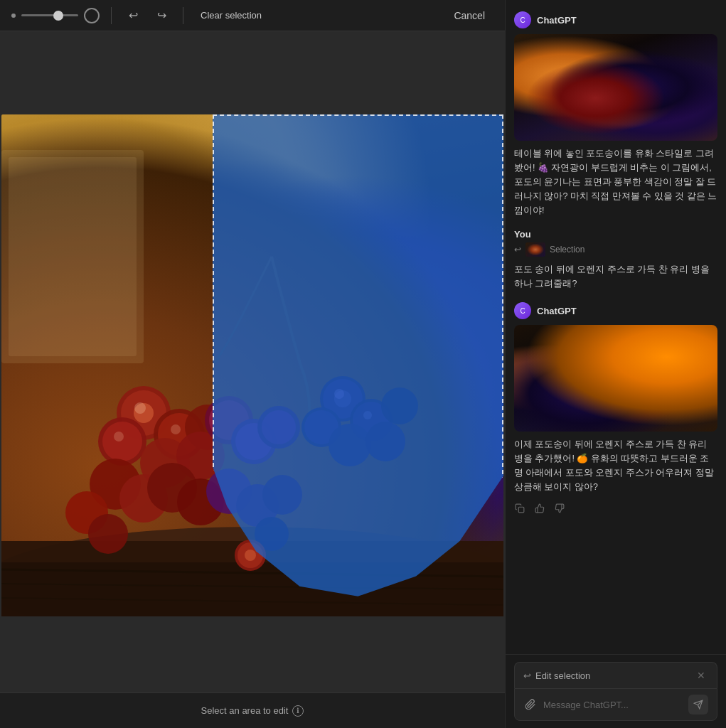 The width and height of the screenshot is (726, 728). I want to click on chatgpt-avatar: C, so click(523, 20).